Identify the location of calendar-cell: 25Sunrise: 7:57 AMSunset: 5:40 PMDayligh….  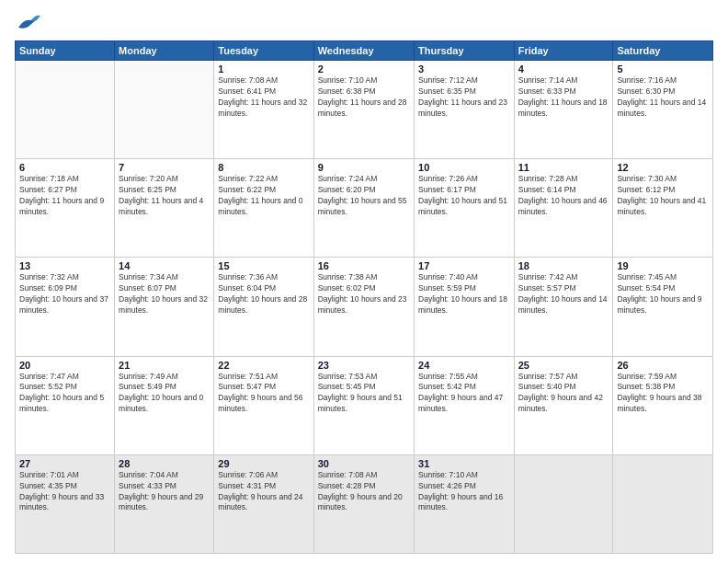
(563, 405).